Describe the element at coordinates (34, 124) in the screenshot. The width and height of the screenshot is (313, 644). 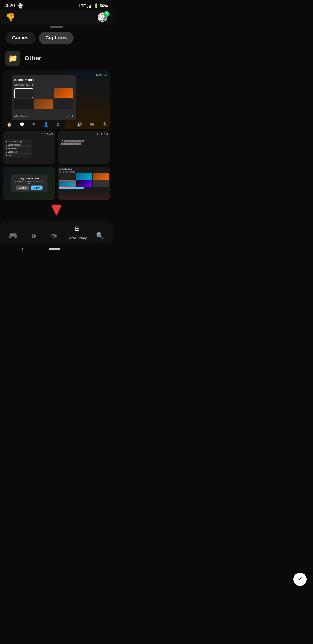
I see `nav-flag-icon: ⚑` at that location.